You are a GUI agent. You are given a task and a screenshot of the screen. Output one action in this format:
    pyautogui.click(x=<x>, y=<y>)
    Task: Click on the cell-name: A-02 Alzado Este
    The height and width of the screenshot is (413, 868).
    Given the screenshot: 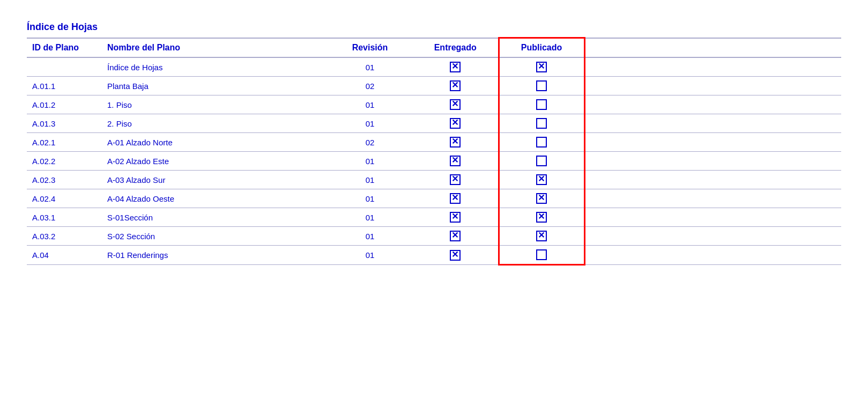 What is the action you would take?
    pyautogui.click(x=214, y=161)
    